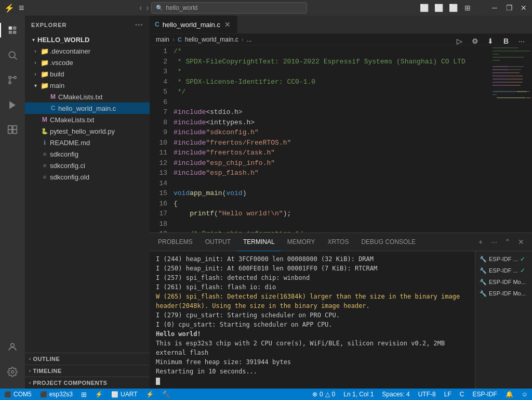 The height and width of the screenshot is (400, 532). I want to click on minimize-button: ─, so click(495, 8).